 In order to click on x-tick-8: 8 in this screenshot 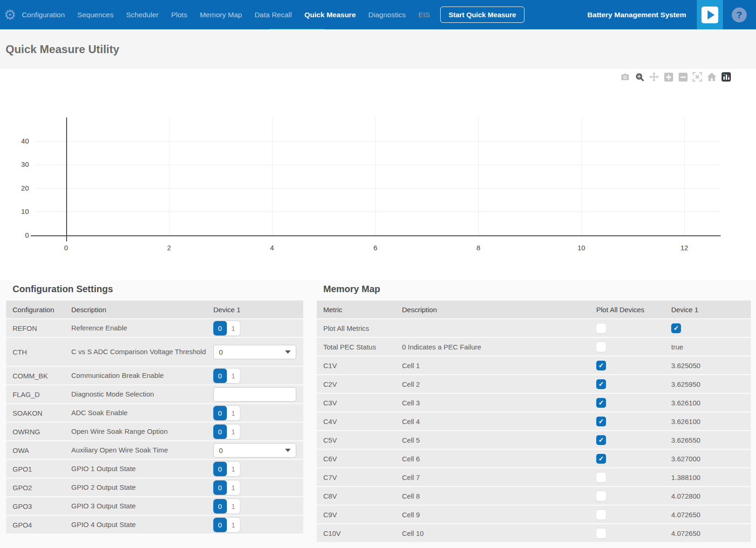, I will do `click(478, 248)`.